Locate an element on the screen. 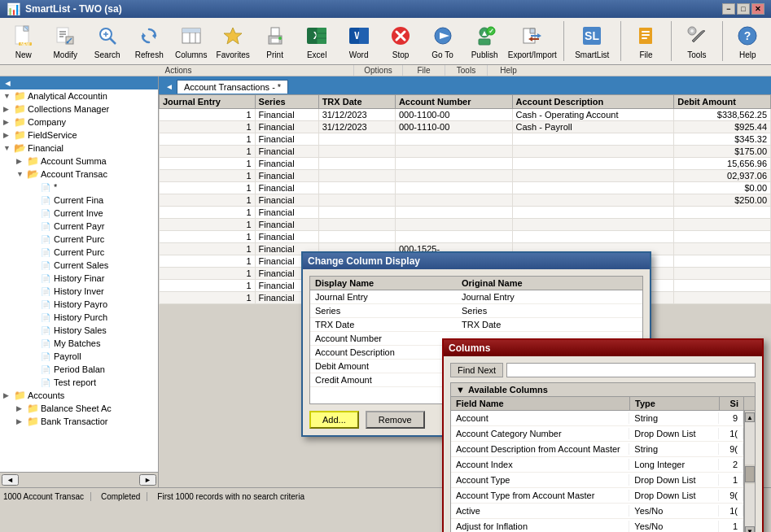 Image resolution: width=771 pixels, height=532 pixels. col-type-header: Type is located at coordinates (675, 403).